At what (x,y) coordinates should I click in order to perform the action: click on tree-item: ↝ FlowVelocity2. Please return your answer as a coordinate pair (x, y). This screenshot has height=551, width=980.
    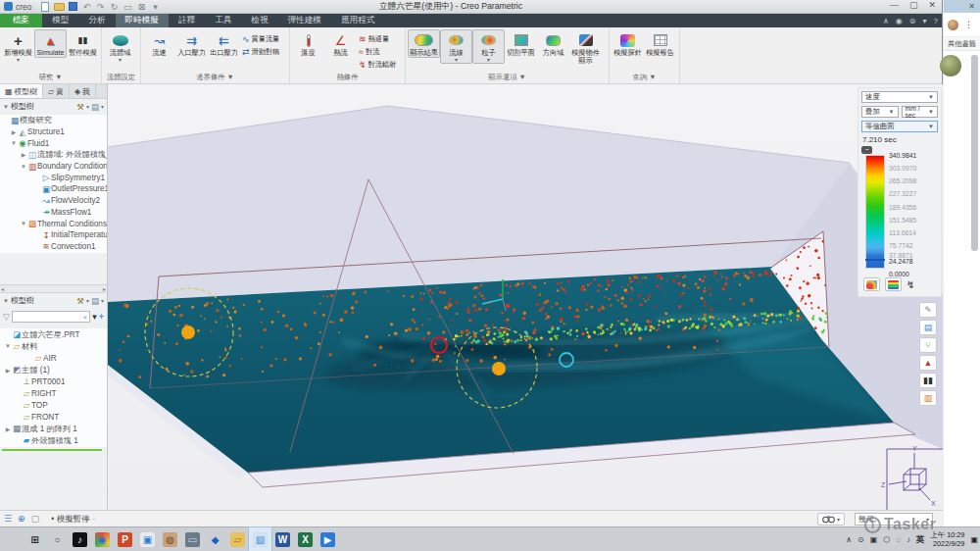
    Looking at the image, I should click on (53, 201).